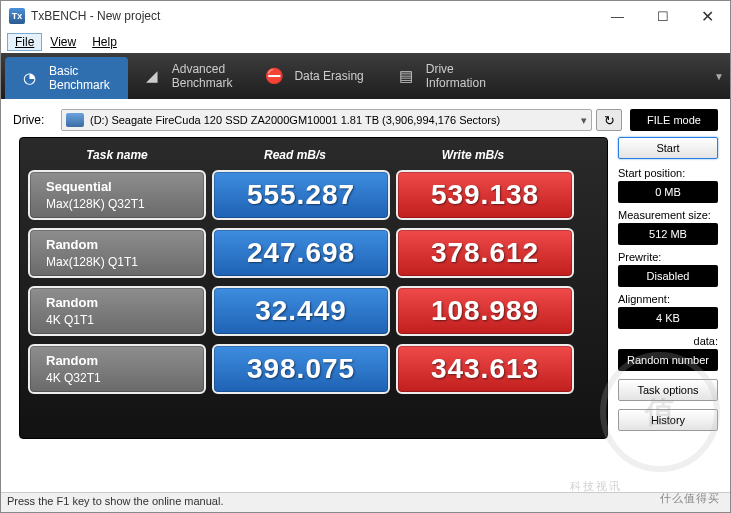  I want to click on chart-icon: ◢, so click(152, 76).